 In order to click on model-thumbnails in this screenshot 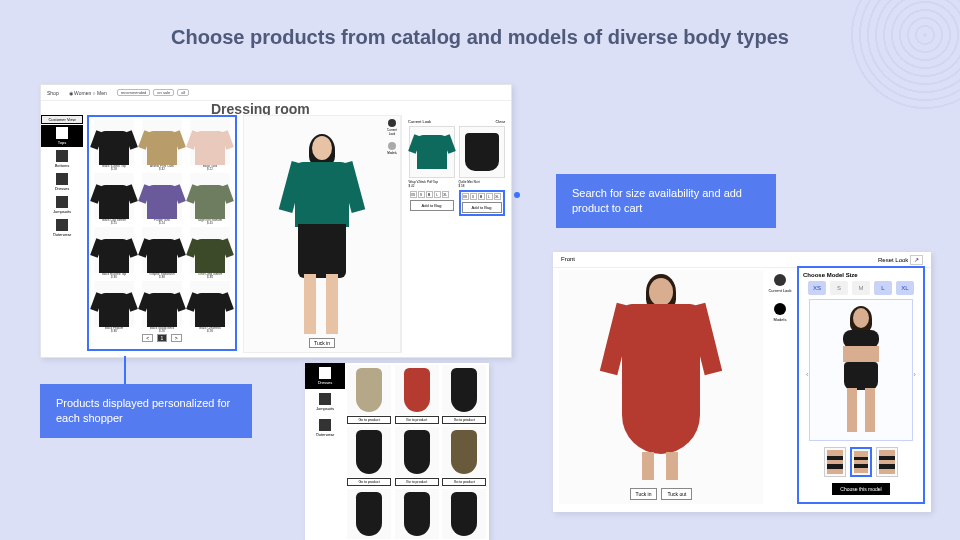, I will do `click(861, 462)`.